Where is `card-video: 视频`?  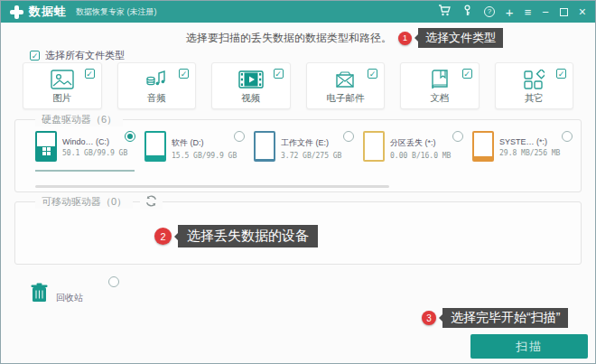 card-video: 视频 is located at coordinates (251, 86).